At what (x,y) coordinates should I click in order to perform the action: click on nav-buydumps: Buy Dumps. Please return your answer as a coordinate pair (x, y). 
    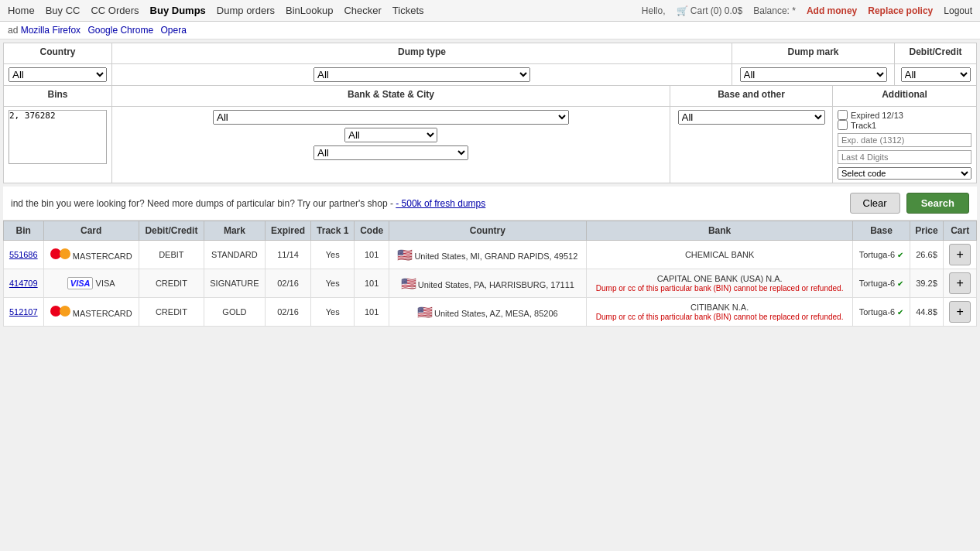
    Looking at the image, I should click on (178, 11).